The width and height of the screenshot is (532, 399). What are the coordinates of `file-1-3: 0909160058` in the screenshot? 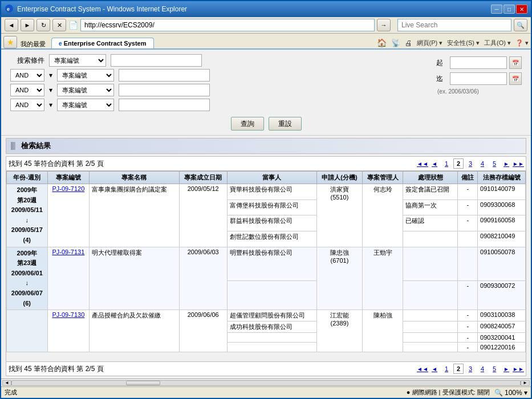 It's located at (502, 223).